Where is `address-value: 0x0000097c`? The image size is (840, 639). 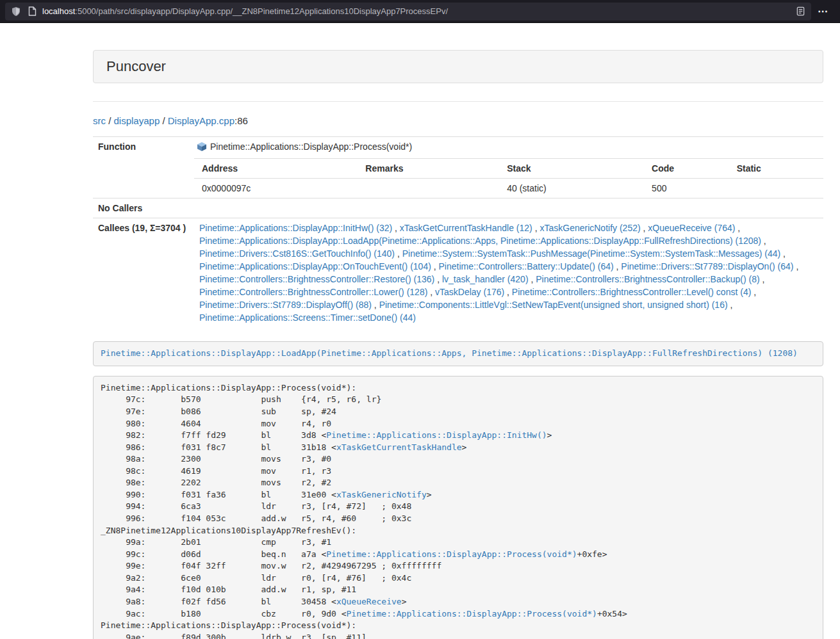 address-value: 0x0000097c is located at coordinates (276, 188).